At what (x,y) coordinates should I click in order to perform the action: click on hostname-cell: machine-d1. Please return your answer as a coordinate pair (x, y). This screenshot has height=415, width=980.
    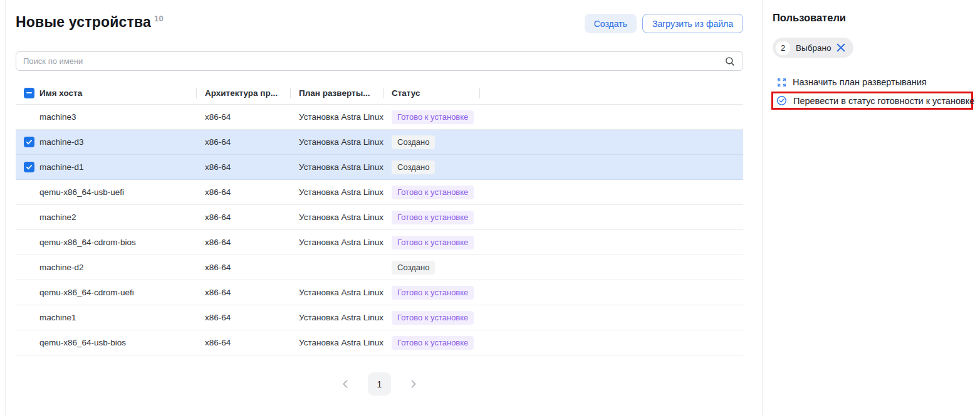
    Looking at the image, I should click on (118, 167).